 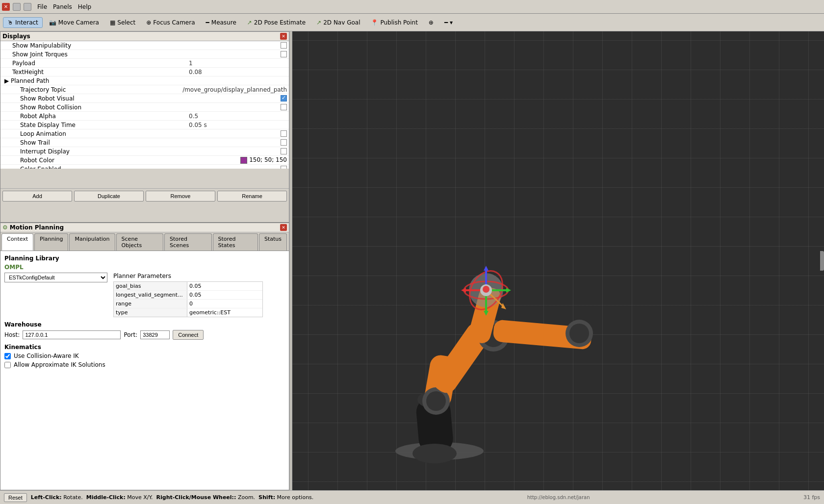 I want to click on interact-icon: 🖱, so click(x=10, y=23).